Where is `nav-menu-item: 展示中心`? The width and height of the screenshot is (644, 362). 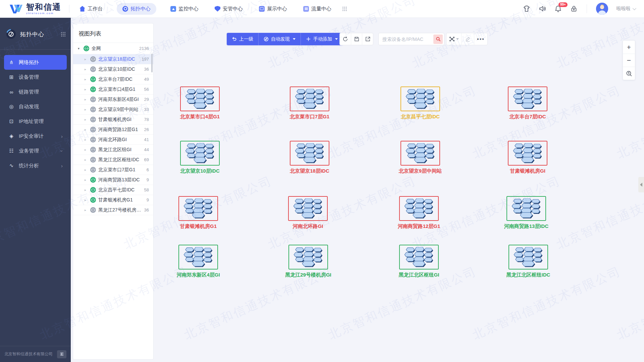 nav-menu-item: 展示中心 is located at coordinates (273, 9).